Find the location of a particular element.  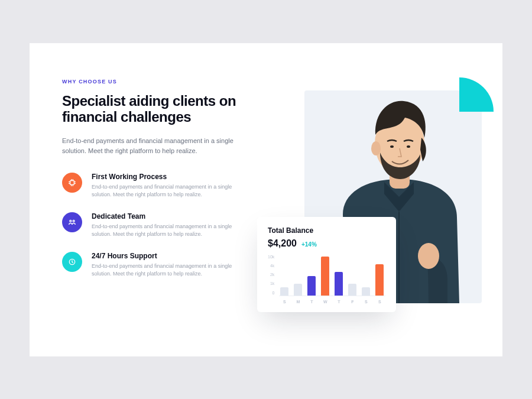

eyebrow-label: WHY CHOOSE US is located at coordinates (163, 82).